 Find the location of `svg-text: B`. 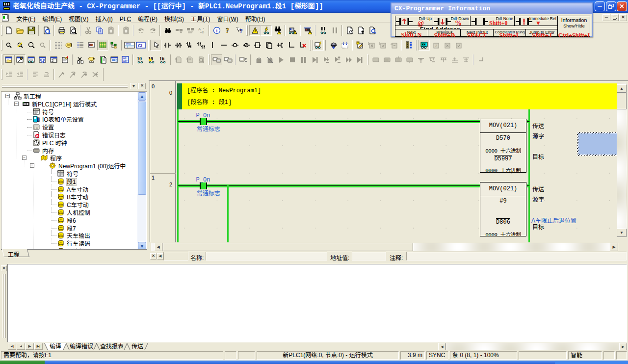

svg-text: B is located at coordinates (203, 32).